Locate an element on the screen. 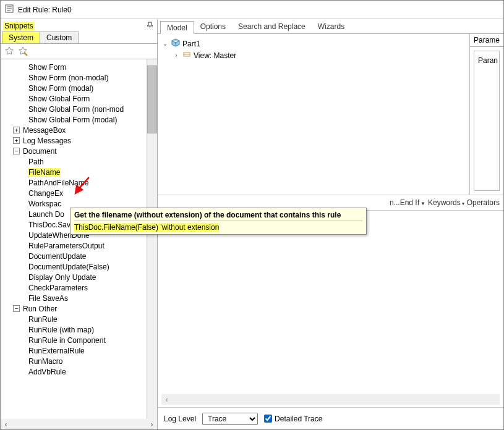  chevron-down-icon: ⌄ is located at coordinates (165, 43).